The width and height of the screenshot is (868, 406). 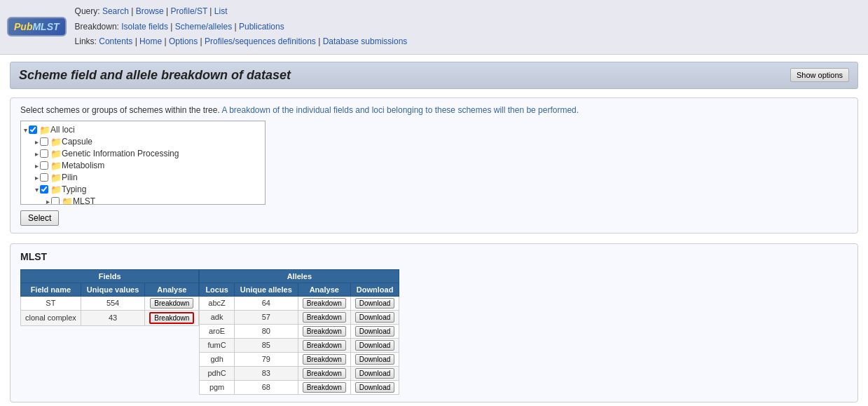 I want to click on page-title: Scheme field and allele breakdown of dat…, so click(x=155, y=76).